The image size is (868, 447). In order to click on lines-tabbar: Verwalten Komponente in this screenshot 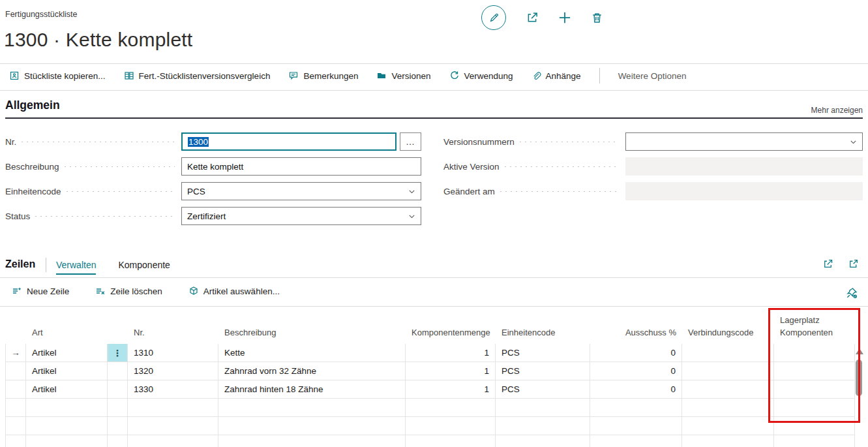, I will do `click(113, 268)`.